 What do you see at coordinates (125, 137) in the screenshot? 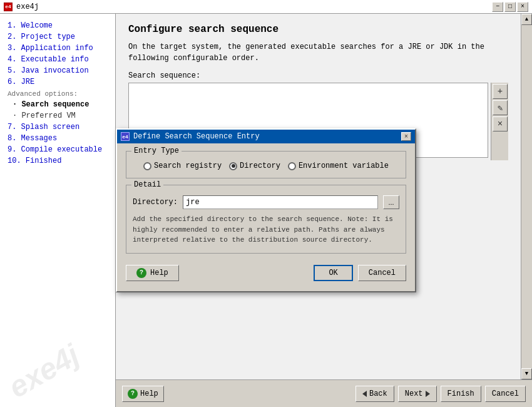
I see `dialog-icon: e4` at bounding box center [125, 137].